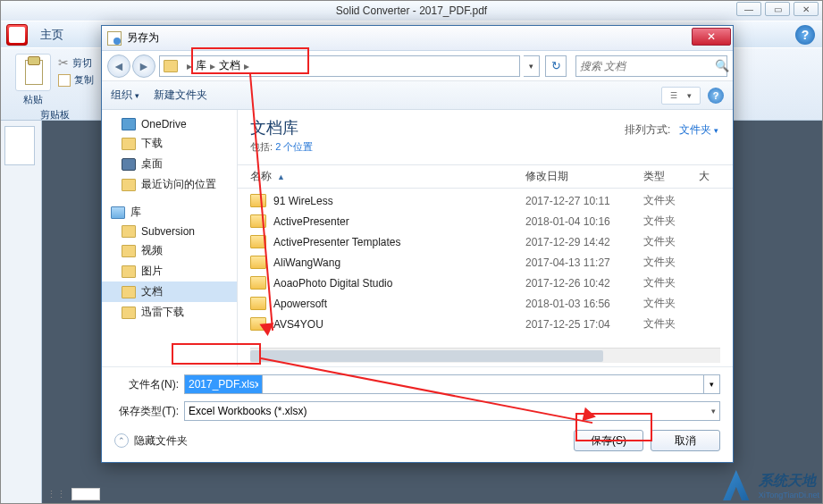 Image resolution: width=823 pixels, height=504 pixels. What do you see at coordinates (179, 184) in the screenshot?
I see `sidebar-item-label: 最近访问的位置` at bounding box center [179, 184].